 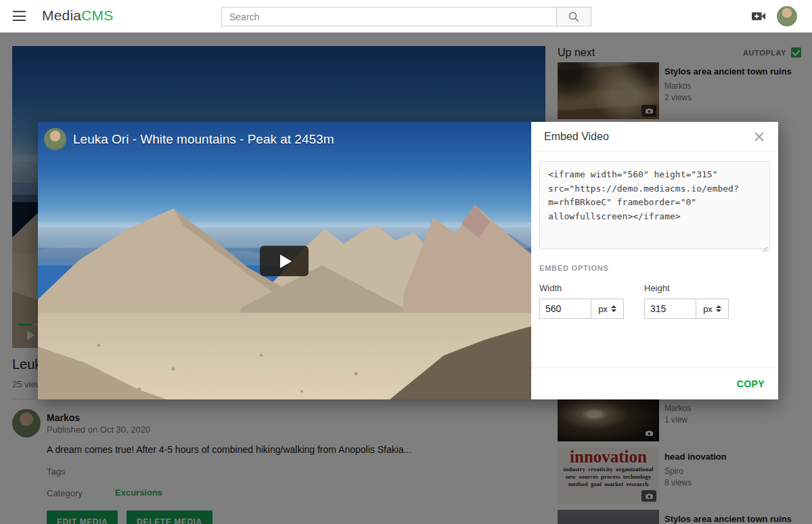 What do you see at coordinates (574, 16) in the screenshot?
I see `search-button` at bounding box center [574, 16].